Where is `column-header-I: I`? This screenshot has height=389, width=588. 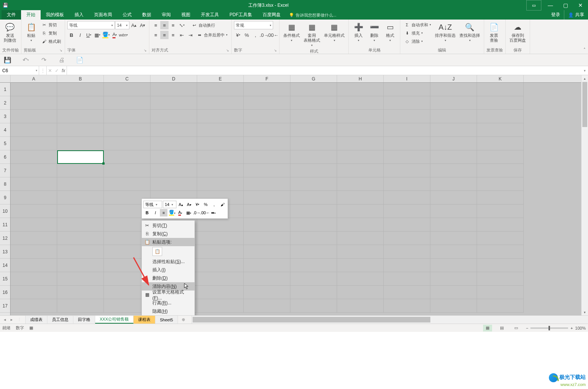 column-header-I: I is located at coordinates (407, 79).